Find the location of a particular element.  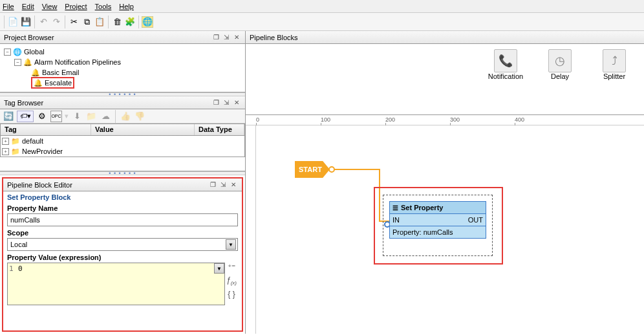

set-property-title: Set Property is located at coordinates (422, 208).